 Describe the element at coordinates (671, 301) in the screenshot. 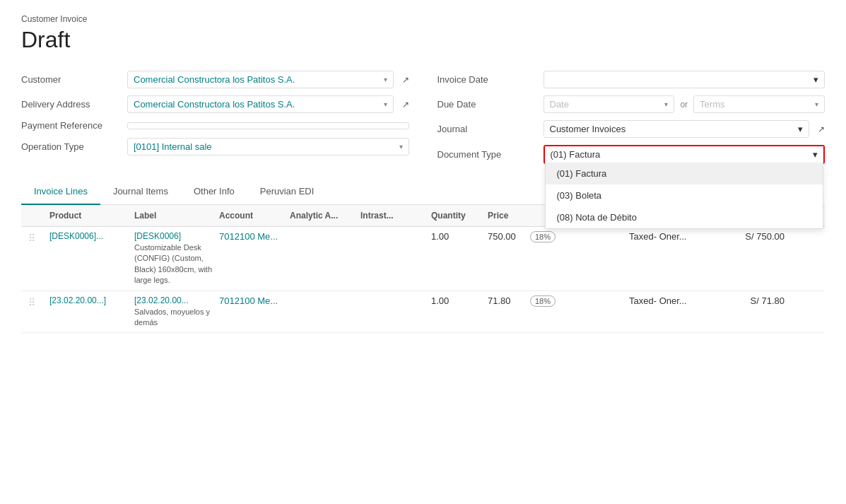

I see `tax-name-2: Taxed- Oner...` at that location.